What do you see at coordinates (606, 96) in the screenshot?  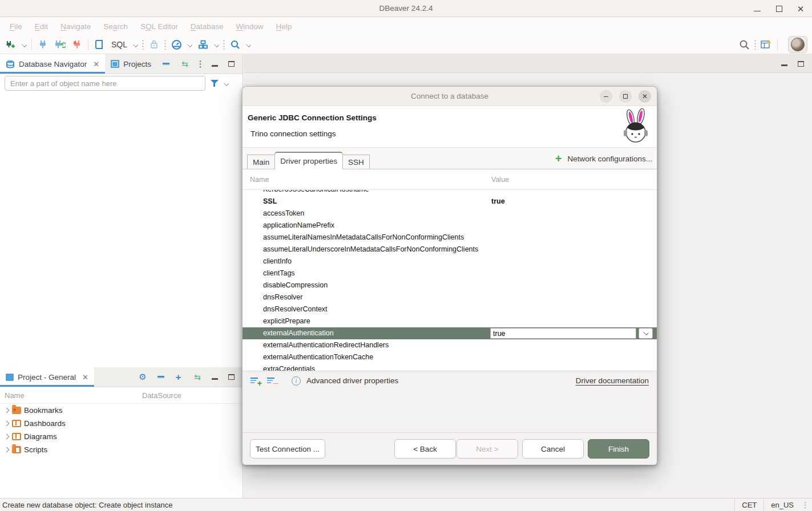 I see `dialog-minimize-button` at bounding box center [606, 96].